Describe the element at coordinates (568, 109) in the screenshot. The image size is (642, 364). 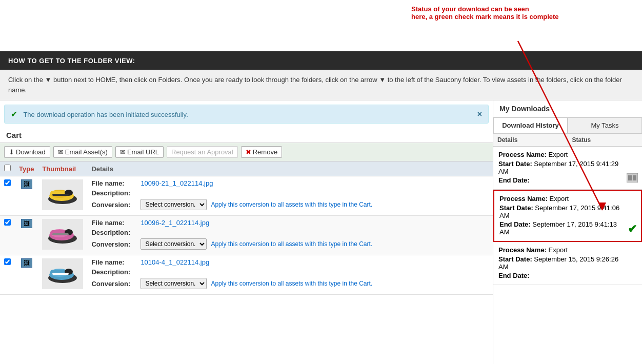
I see `downloads-header: My Downloads` at that location.